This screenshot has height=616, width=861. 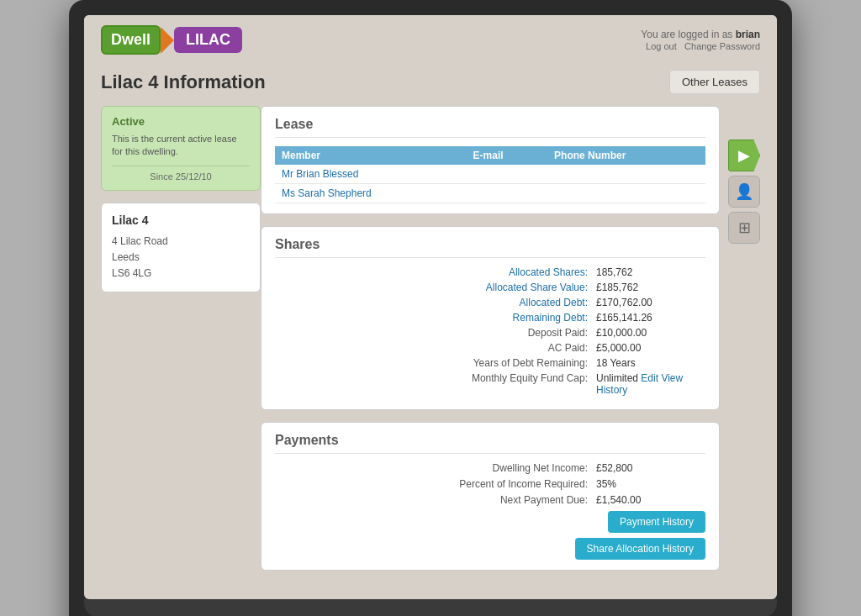 I want to click on shares-row: AC Paid:£5,000.00, so click(x=490, y=348).